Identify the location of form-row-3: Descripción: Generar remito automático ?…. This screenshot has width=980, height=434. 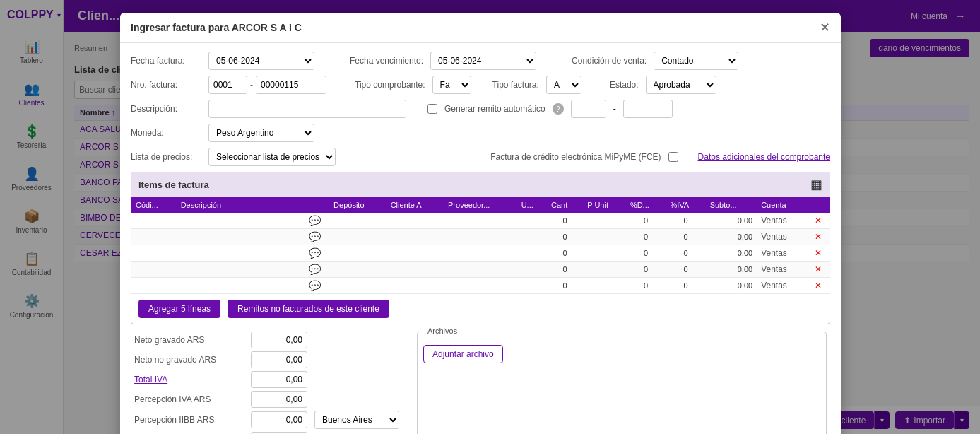
(480, 109).